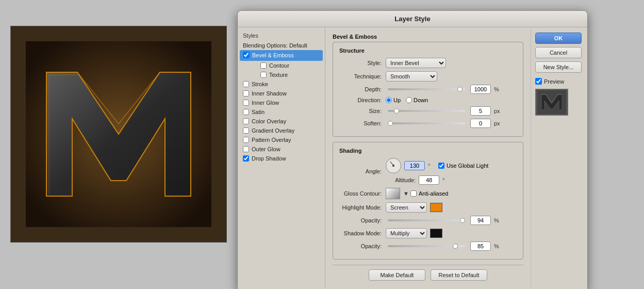 Image resolution: width=644 pixels, height=289 pixels. What do you see at coordinates (538, 82) in the screenshot?
I see `preview-checkbox` at bounding box center [538, 82].